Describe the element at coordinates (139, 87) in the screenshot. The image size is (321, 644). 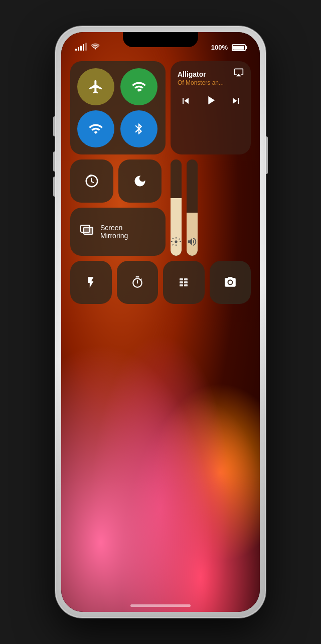
I see `cellular-button` at that location.